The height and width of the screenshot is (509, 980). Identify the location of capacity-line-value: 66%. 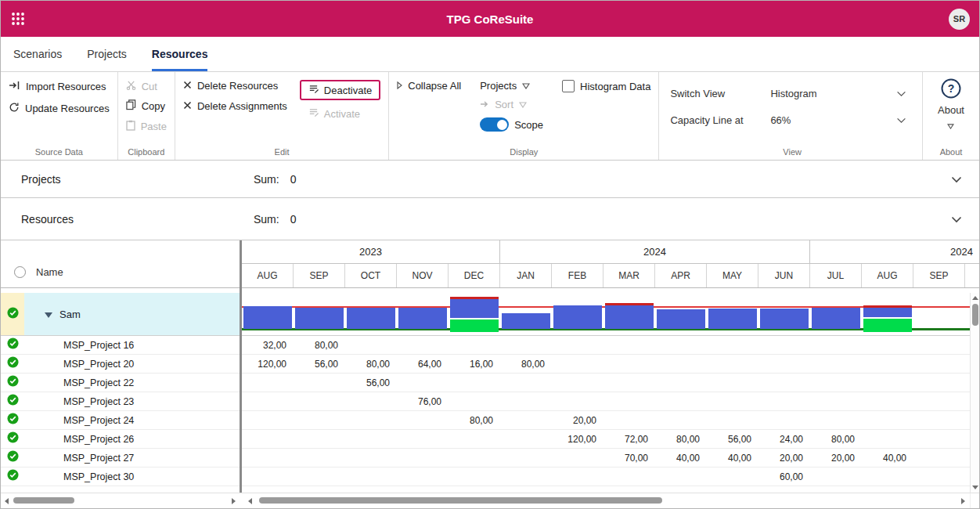
(833, 121).